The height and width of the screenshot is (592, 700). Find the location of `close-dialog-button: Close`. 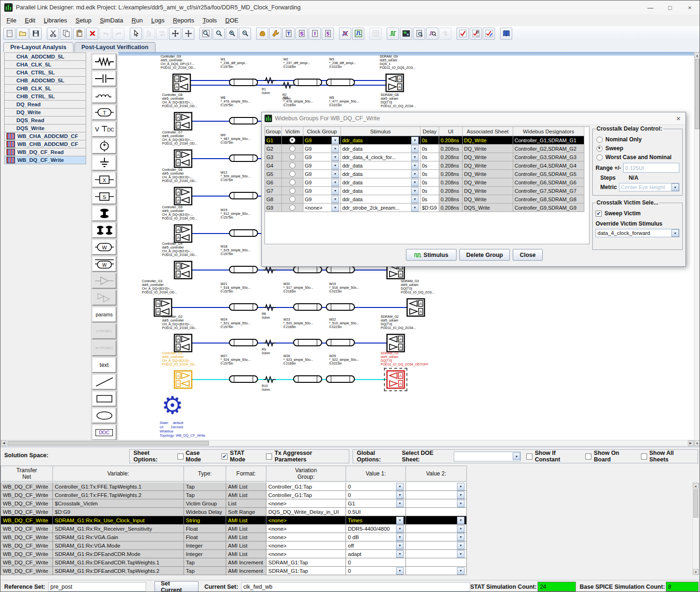

close-dialog-button: Close is located at coordinates (528, 255).